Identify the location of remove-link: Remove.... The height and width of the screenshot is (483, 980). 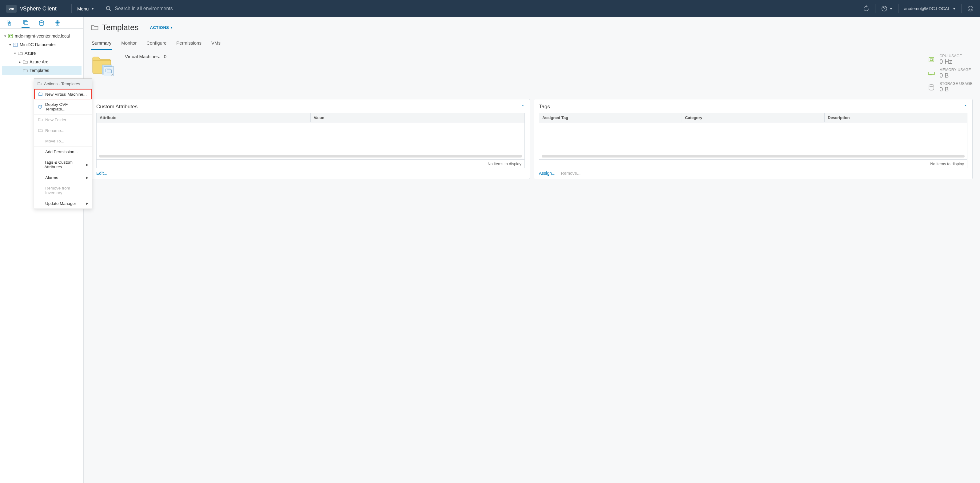
(571, 174).